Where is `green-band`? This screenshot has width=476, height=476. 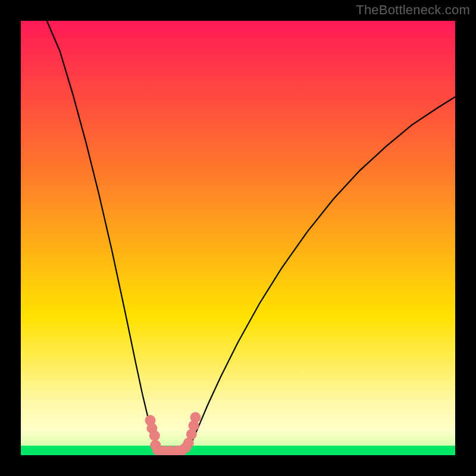 green-band is located at coordinates (238, 450).